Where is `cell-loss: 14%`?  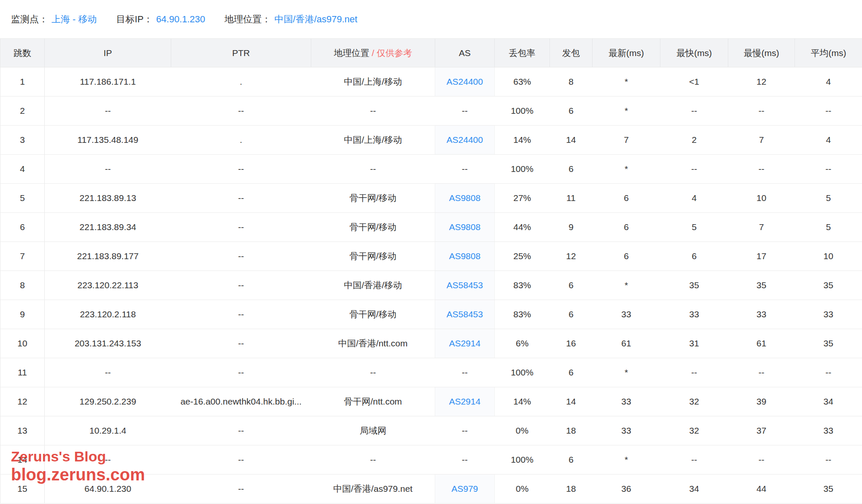
cell-loss: 14% is located at coordinates (522, 140).